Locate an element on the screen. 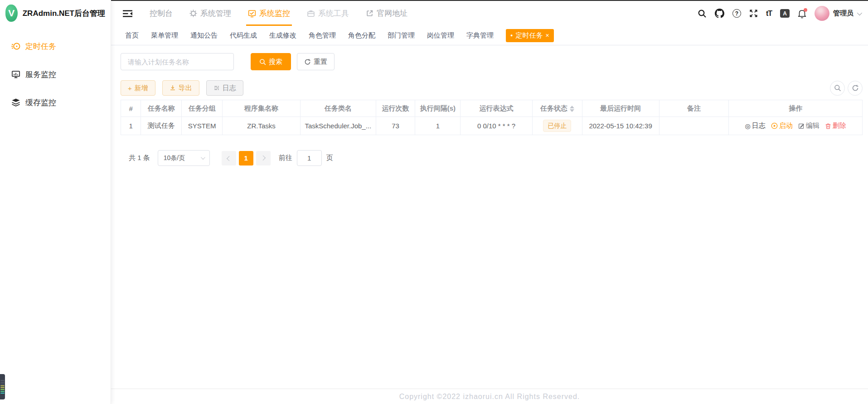 This screenshot has height=404, width=868. tab-menu-management: 菜单管理 is located at coordinates (165, 35).